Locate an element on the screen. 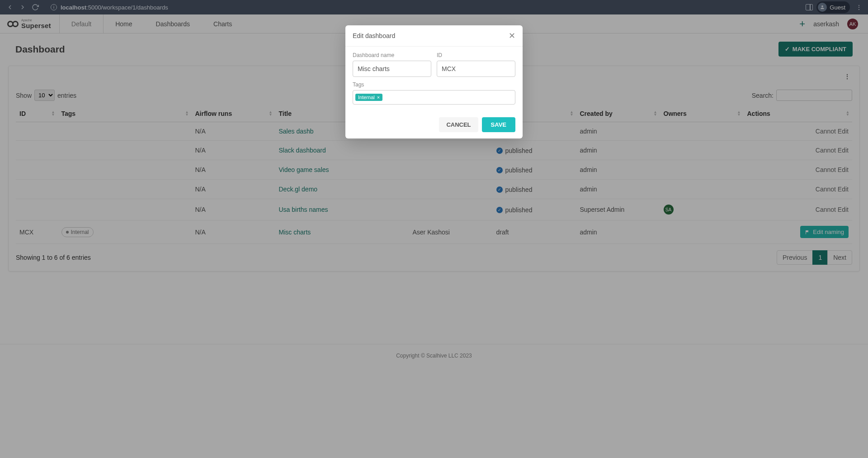  modal-title: Edit dashboard is located at coordinates (374, 36).